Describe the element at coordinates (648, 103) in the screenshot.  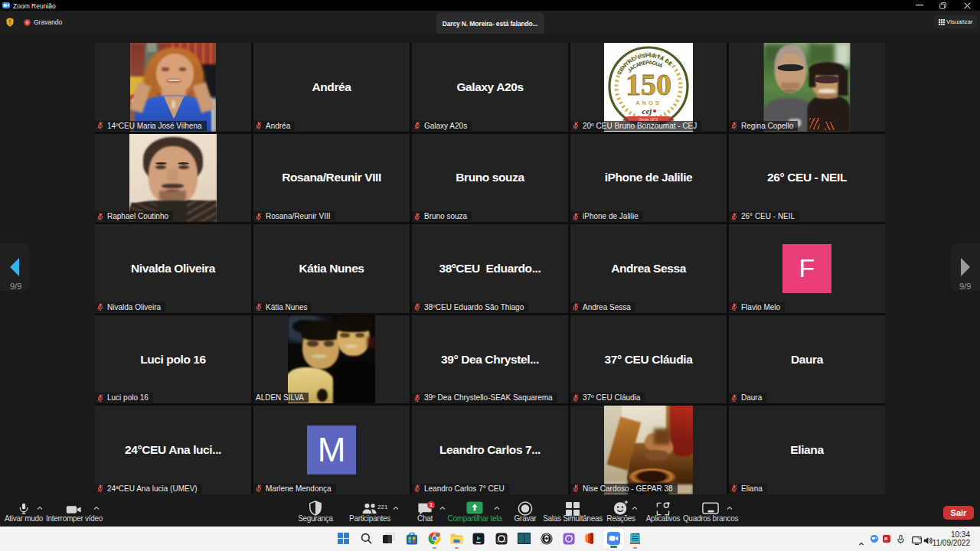
I see `svg-text: ANOS` at that location.